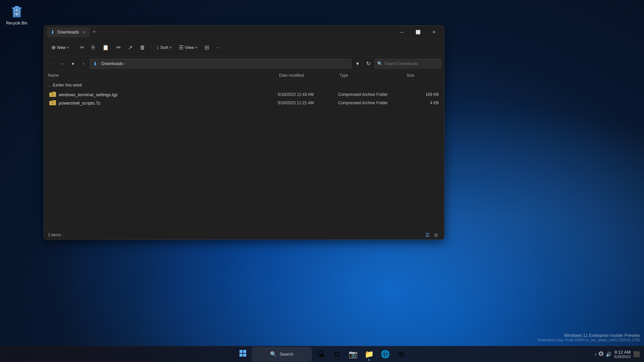 Image resolution: width=644 pixels, height=362 pixels. I want to click on file-explorer-taskbar-button: 📁, so click(369, 354).